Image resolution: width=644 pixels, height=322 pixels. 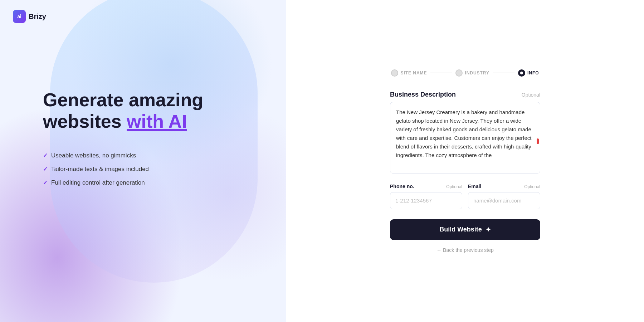 I want to click on back-link: ← Back the previous step, so click(x=465, y=250).